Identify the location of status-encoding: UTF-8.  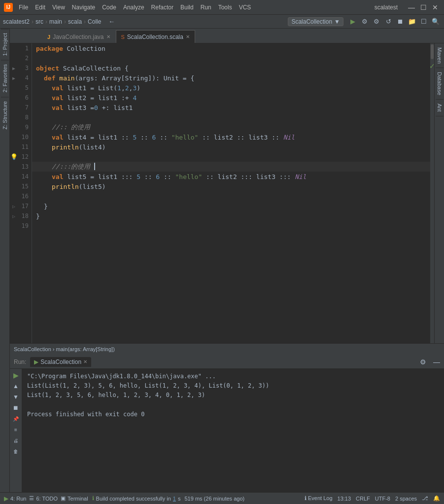
(382, 499).